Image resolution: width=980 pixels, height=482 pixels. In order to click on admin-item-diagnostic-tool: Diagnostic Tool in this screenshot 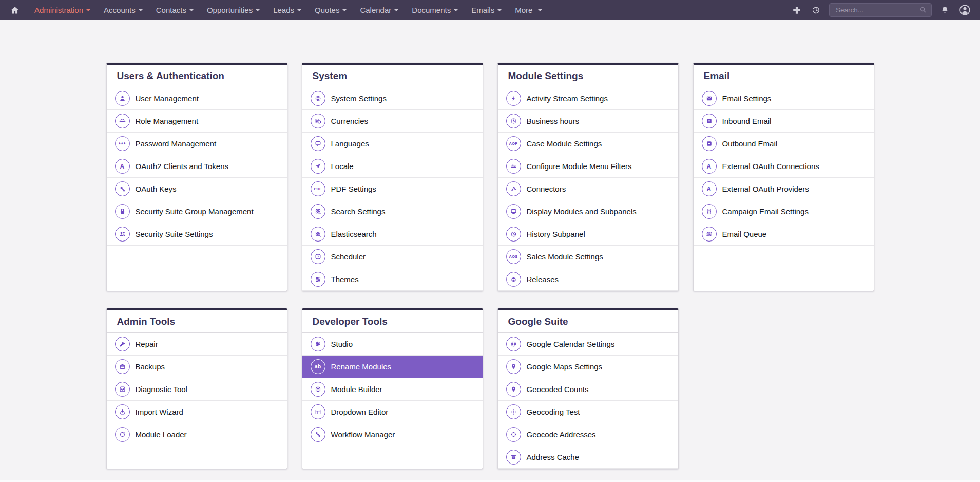, I will do `click(197, 390)`.